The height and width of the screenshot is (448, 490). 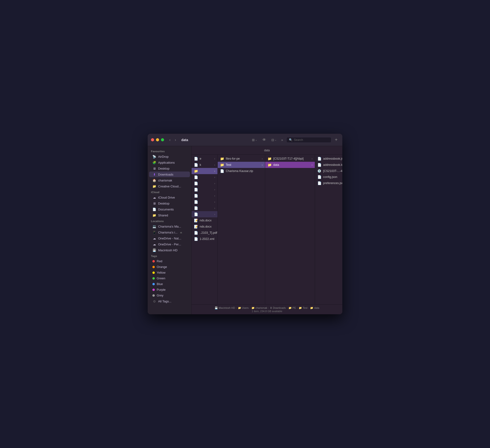 I want to click on sidebar-item-shared: 📁 Shared, so click(x=169, y=215).